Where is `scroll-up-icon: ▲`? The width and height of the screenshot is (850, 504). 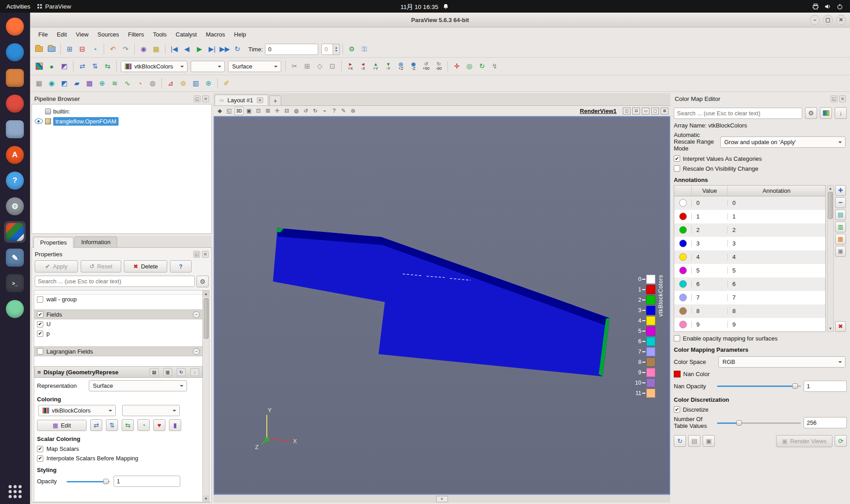
scroll-up-icon: ▲ is located at coordinates (206, 294).